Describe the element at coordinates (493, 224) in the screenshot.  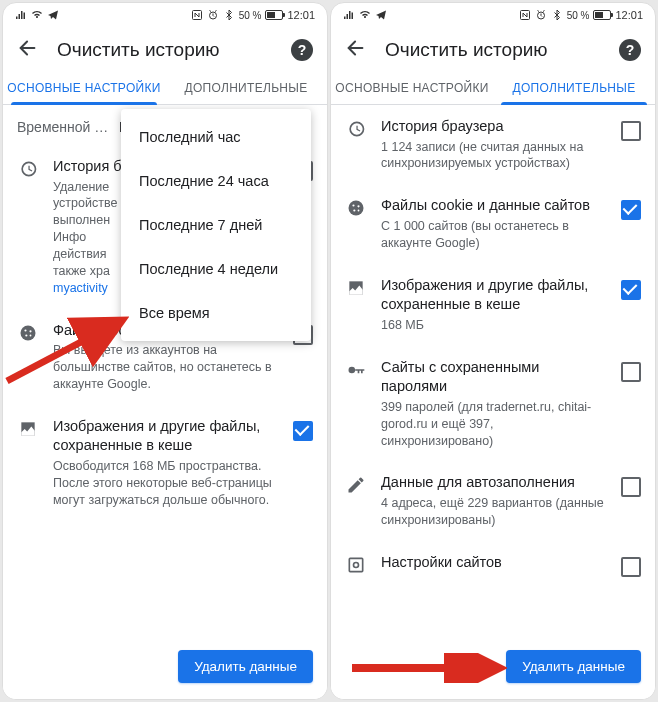
I see `list-item: Файлы cookie и данные сайтов С 1 000 сай…` at that location.